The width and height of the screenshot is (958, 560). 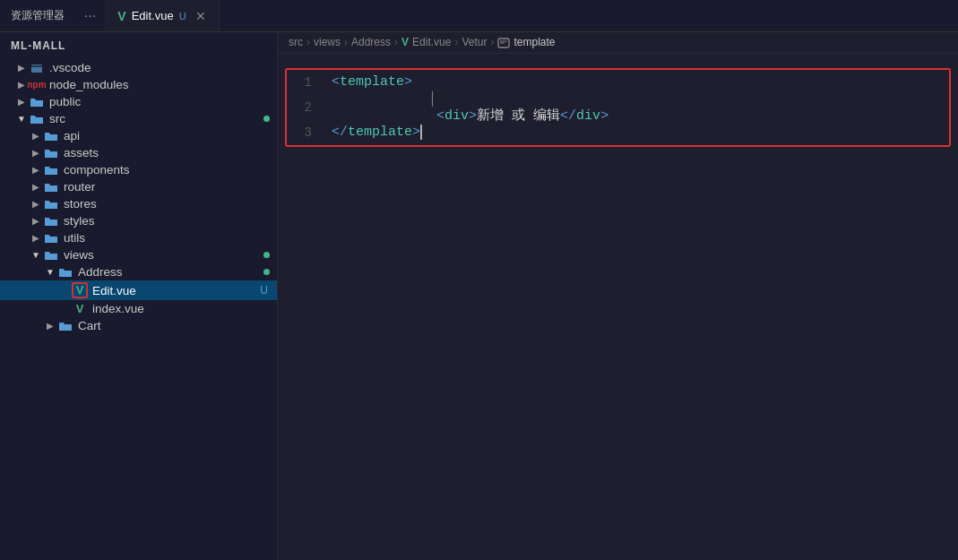 What do you see at coordinates (80, 290) in the screenshot?
I see `vue-file-icon-edit: V` at bounding box center [80, 290].